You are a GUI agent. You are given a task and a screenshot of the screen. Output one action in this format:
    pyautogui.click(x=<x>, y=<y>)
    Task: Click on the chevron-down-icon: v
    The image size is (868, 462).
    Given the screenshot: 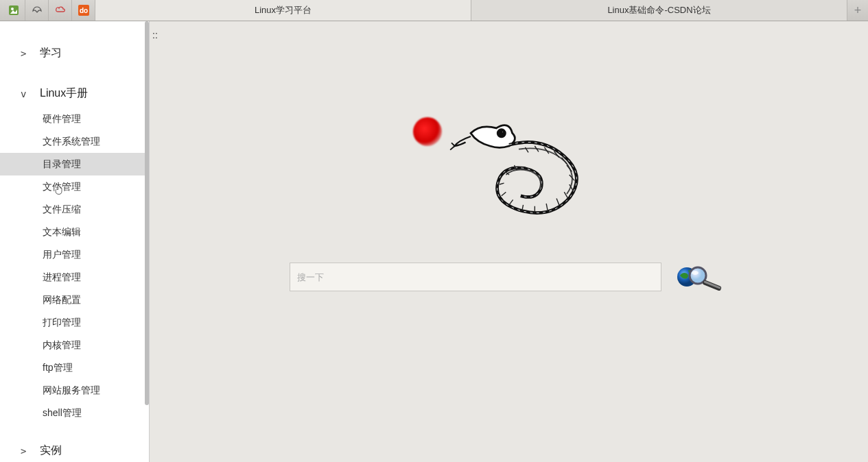 What is the action you would take?
    pyautogui.click(x=23, y=94)
    